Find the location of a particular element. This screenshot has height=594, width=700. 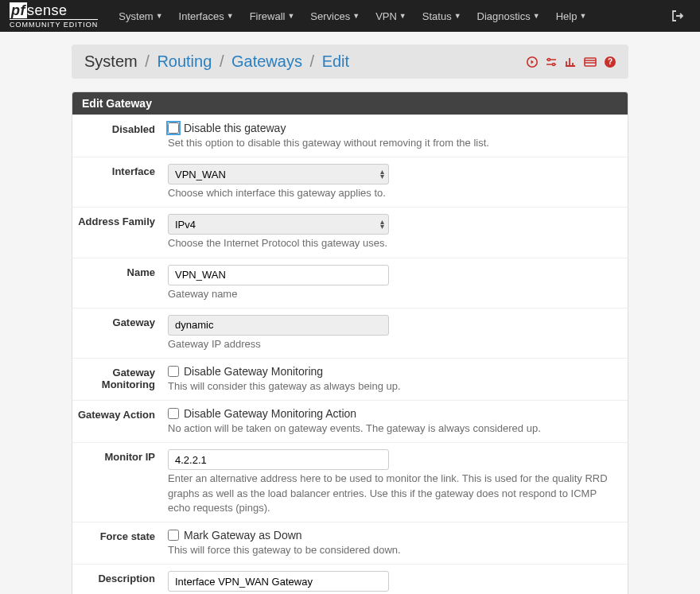

label-action: Gateway Action is located at coordinates (120, 421).